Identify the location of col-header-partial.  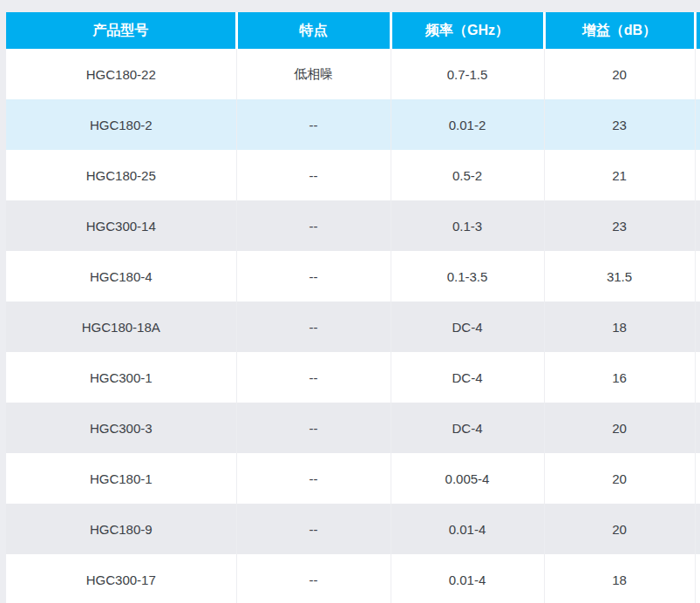
(697, 30).